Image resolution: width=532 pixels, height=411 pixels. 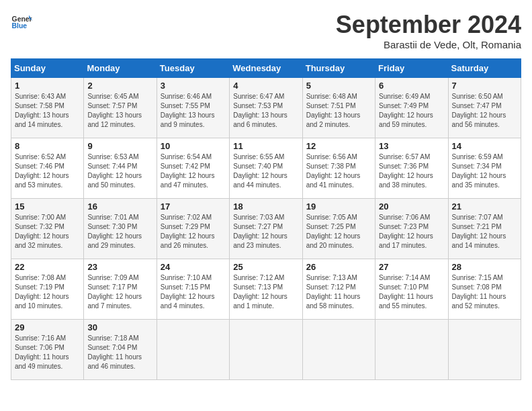 I want to click on day-detail: Sunrise: 7:03 AM Sunset: 7:27 PM Dayligh…, so click(x=266, y=232).